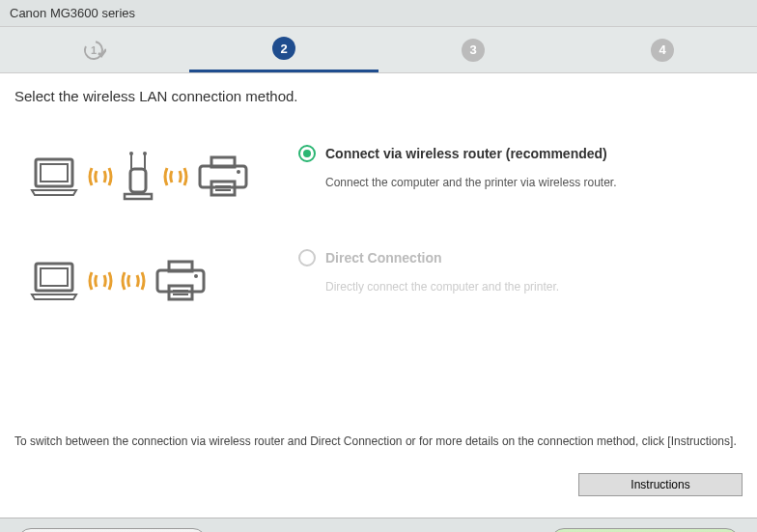  Describe the element at coordinates (662, 50) in the screenshot. I see `step-4: 4` at that location.